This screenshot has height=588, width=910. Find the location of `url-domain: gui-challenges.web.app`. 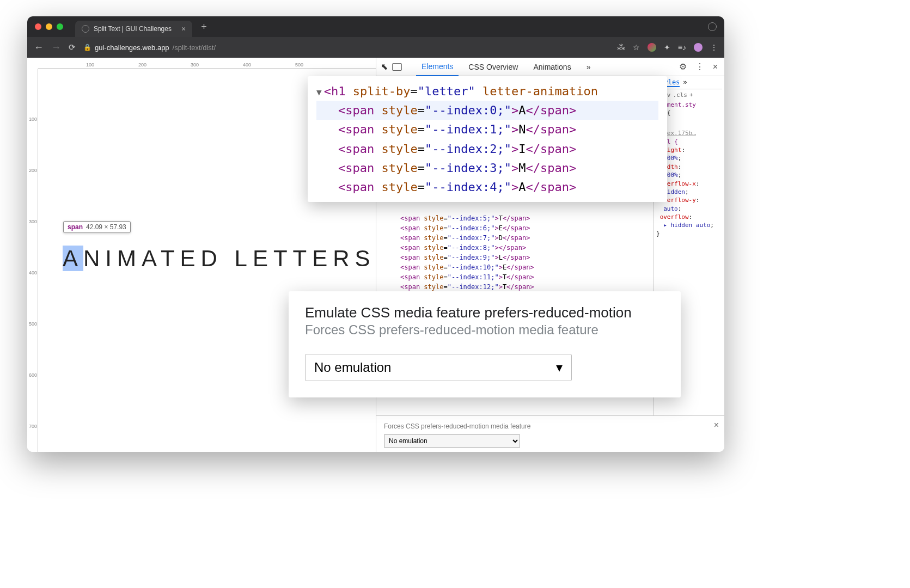

url-domain: gui-challenges.web.app is located at coordinates (132, 48).